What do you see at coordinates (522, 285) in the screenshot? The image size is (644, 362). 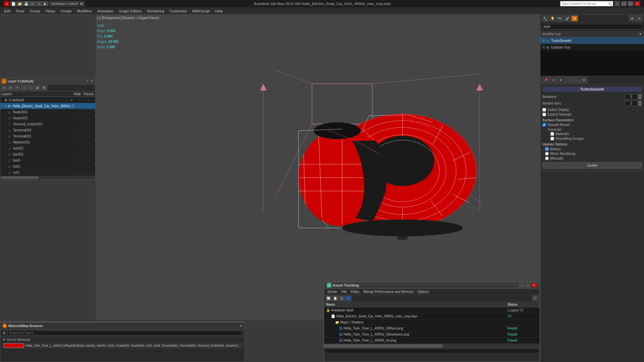 I see `at-minimize-btn: —` at bounding box center [522, 285].